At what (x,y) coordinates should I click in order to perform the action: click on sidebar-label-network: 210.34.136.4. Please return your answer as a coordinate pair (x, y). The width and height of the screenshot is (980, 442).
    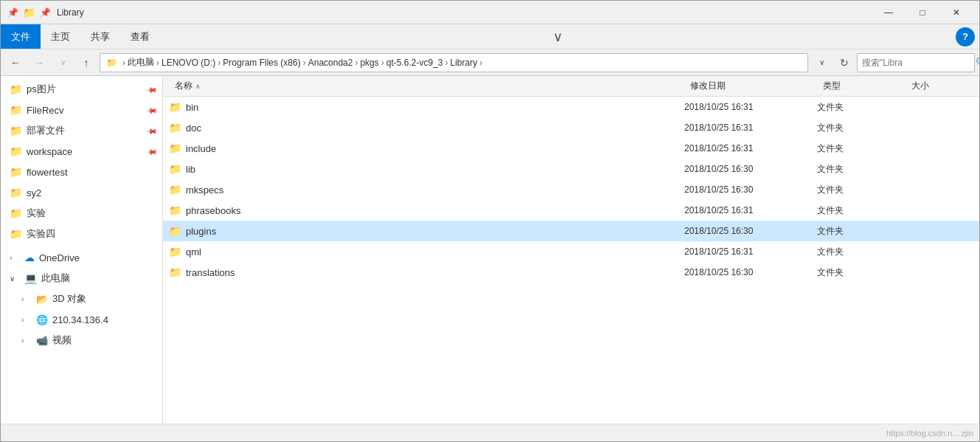
    Looking at the image, I should click on (105, 320).